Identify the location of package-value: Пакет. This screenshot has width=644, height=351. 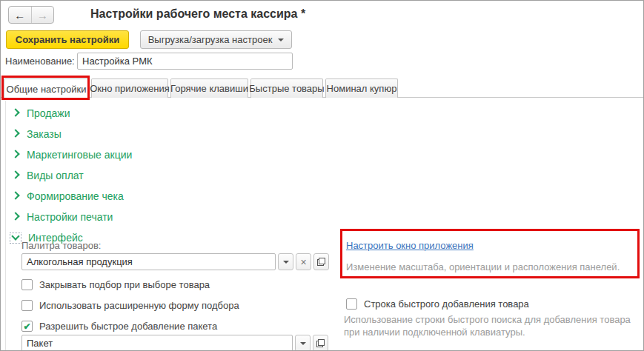
(40, 344).